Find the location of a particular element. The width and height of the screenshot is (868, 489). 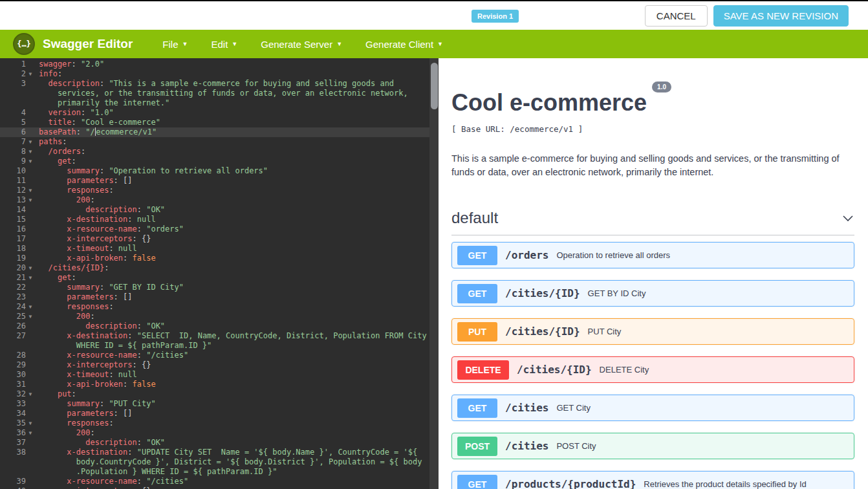

code-line: 12▼ responses: is located at coordinates (219, 190).